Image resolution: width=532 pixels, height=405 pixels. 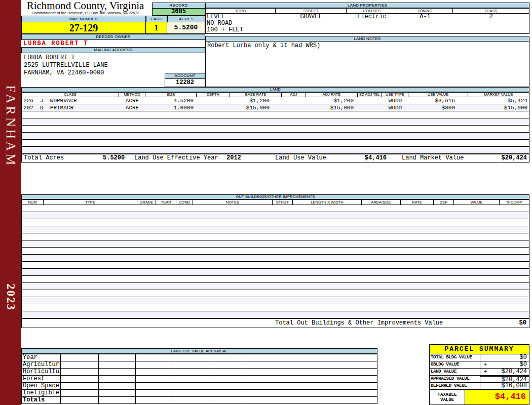 What do you see at coordinates (42, 365) in the screenshot?
I see `appraisal-row-label: Agriculture` at bounding box center [42, 365].